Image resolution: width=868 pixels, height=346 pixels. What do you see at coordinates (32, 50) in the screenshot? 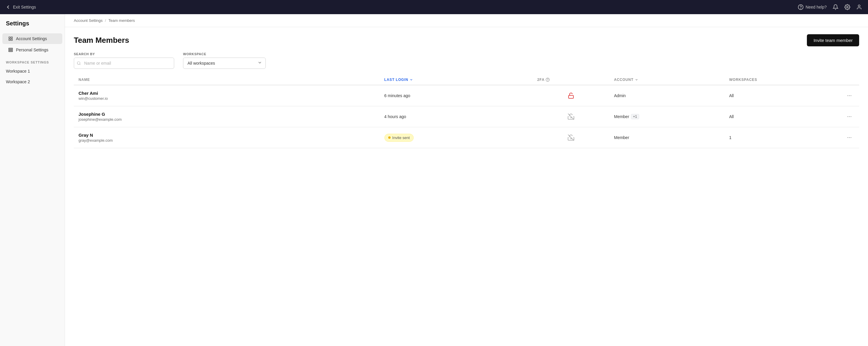
I see `sidebar-item-personal-settings: Personal Settings` at bounding box center [32, 50].